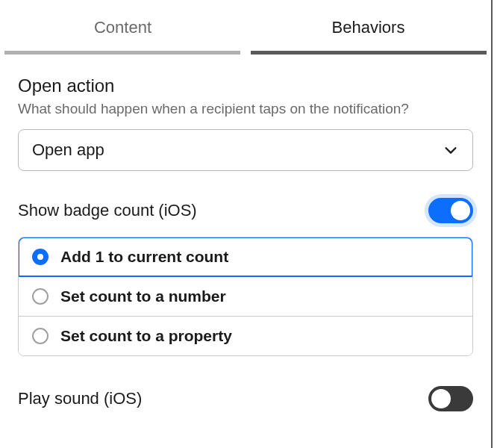 The image size is (500, 448). What do you see at coordinates (369, 52) in the screenshot?
I see `tab-indicator-behaviors` at bounding box center [369, 52].